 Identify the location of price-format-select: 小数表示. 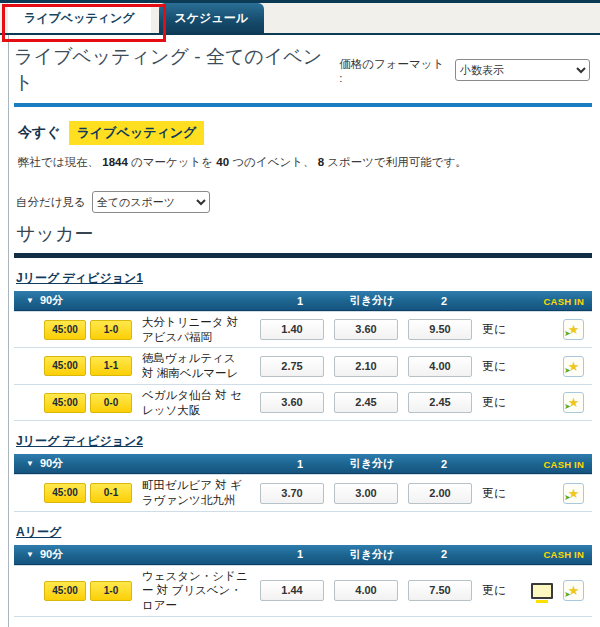
(522, 70).